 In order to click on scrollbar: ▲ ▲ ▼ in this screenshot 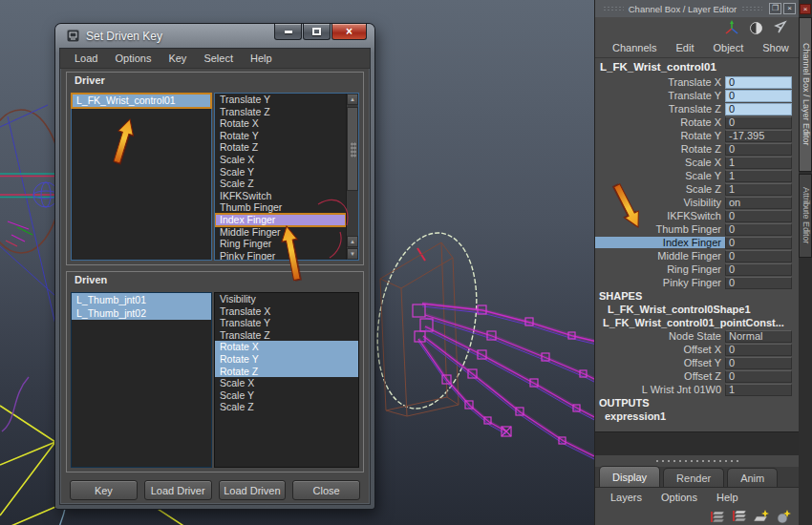, I will do `click(352, 177)`.